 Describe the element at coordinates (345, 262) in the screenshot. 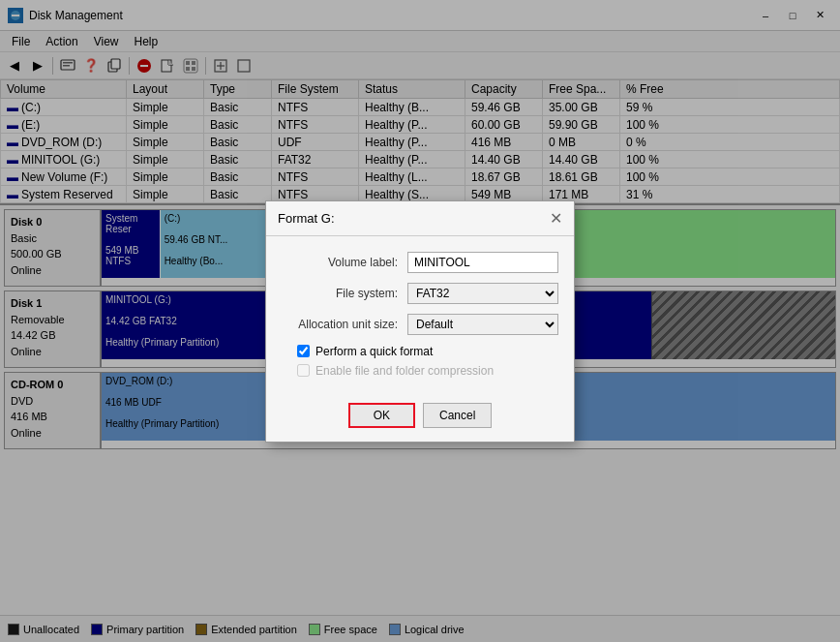

I see `volume-label-label: Volume label:` at that location.